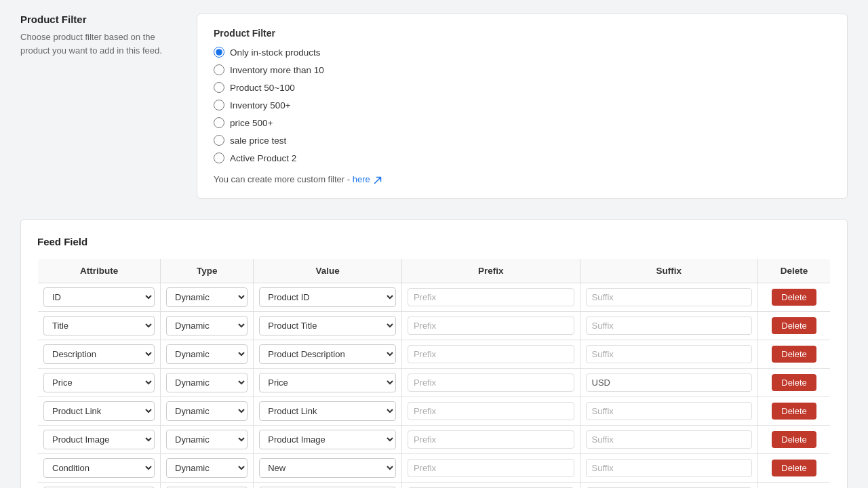 This screenshot has width=868, height=488. What do you see at coordinates (522, 123) in the screenshot?
I see `radio-item-4: price 500+` at bounding box center [522, 123].